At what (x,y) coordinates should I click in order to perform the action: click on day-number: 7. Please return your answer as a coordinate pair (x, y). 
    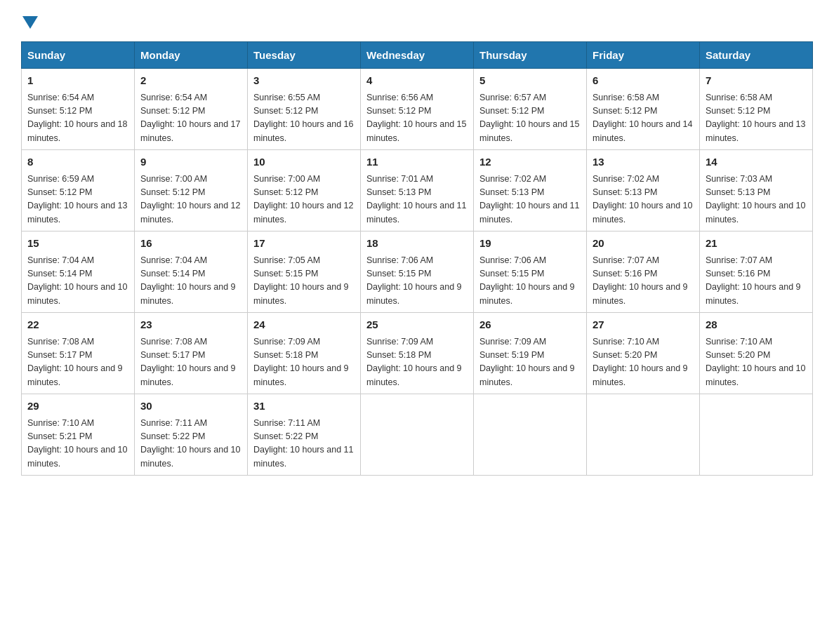
    Looking at the image, I should click on (756, 81).